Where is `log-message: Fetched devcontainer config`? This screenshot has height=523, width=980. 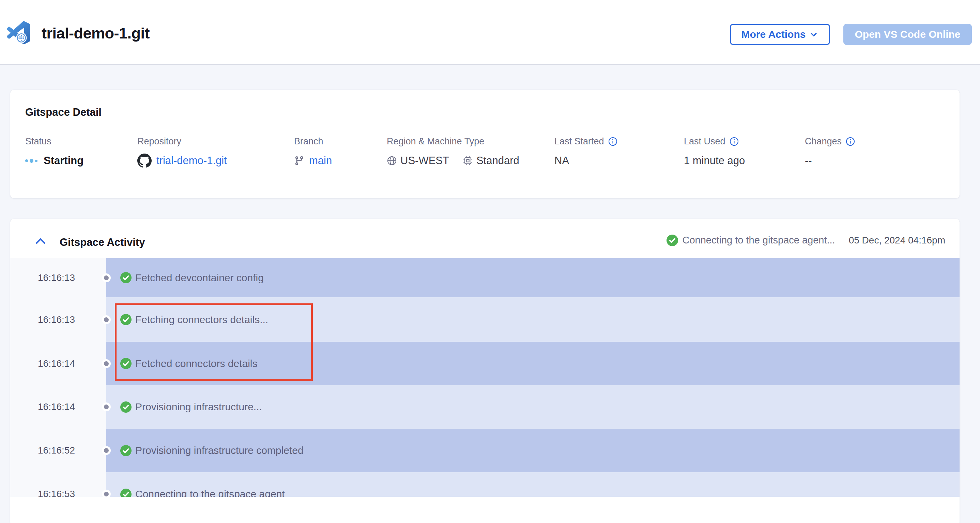 log-message: Fetched devcontainer config is located at coordinates (199, 278).